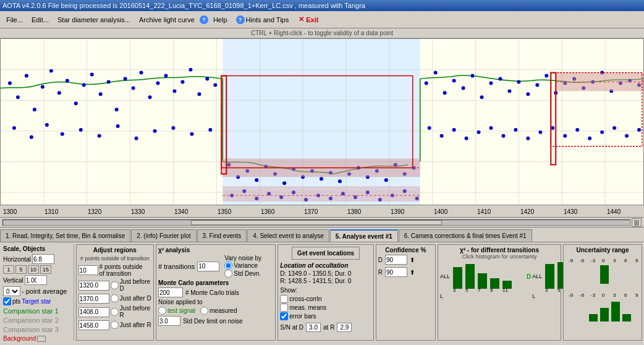 The image size is (644, 345). What do you see at coordinates (177, 310) in the screenshot?
I see `test-signal-label: test signal` at bounding box center [177, 310].